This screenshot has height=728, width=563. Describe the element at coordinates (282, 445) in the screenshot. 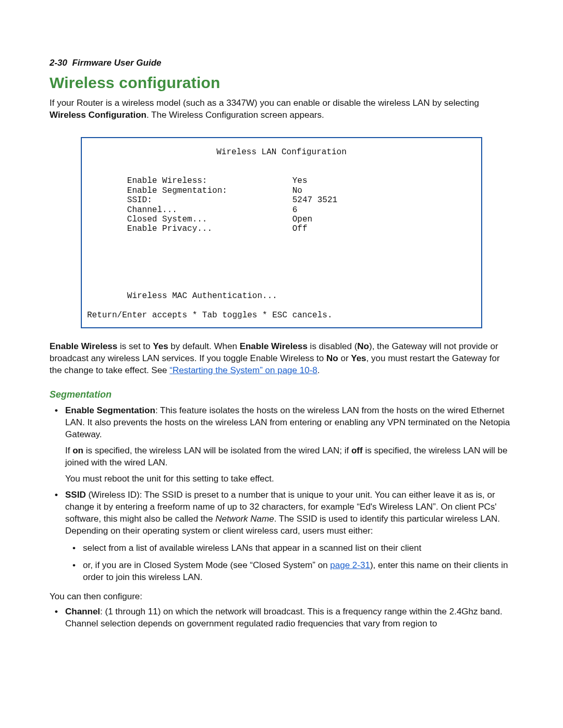

I see `list-item: Enable Segmentation: This feature isolat…` at that location.